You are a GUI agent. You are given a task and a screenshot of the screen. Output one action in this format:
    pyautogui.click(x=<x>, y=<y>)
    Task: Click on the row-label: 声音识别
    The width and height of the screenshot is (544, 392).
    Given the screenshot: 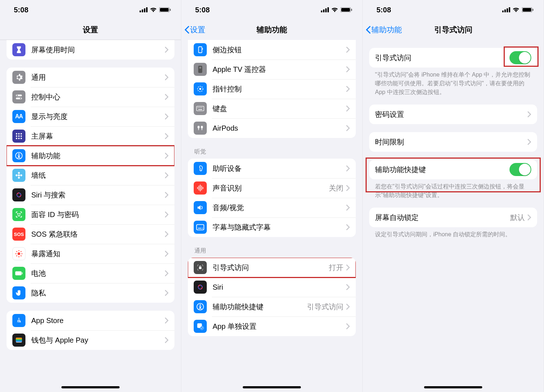 What is the action you would take?
    pyautogui.click(x=271, y=188)
    